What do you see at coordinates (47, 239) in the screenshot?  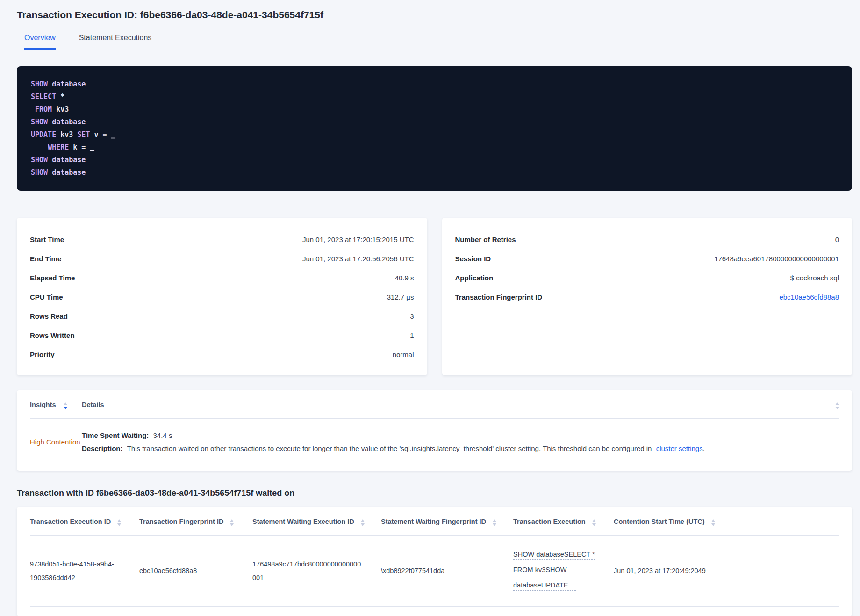 I see `start-time-label: Start Time` at bounding box center [47, 239].